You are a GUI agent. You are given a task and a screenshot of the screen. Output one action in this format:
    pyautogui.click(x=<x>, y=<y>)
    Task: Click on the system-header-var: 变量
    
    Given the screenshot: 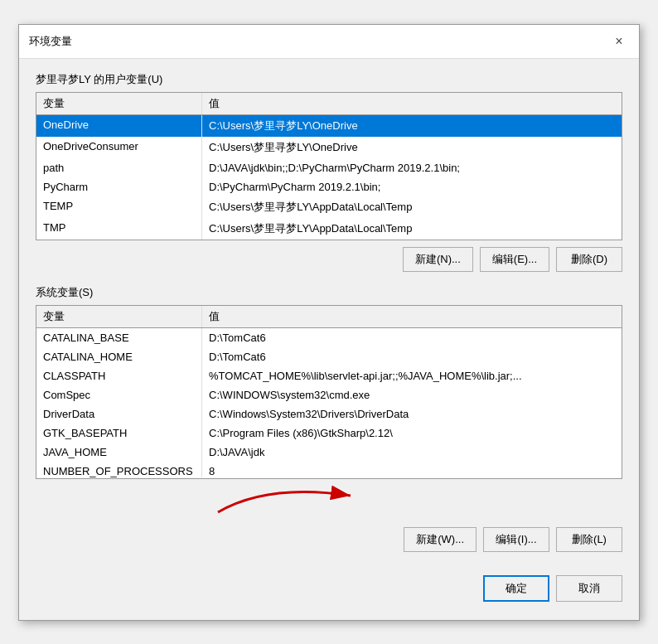 What is the action you would take?
    pyautogui.click(x=119, y=317)
    